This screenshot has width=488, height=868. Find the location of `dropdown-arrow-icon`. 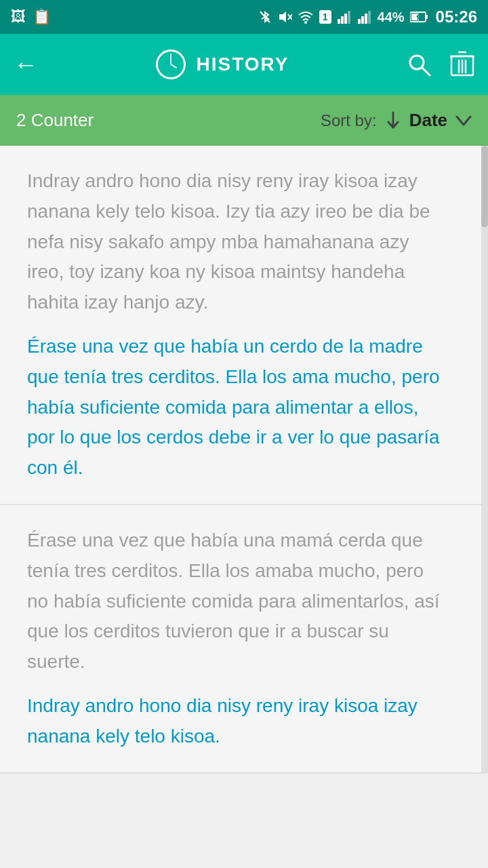

dropdown-arrow-icon is located at coordinates (464, 121).